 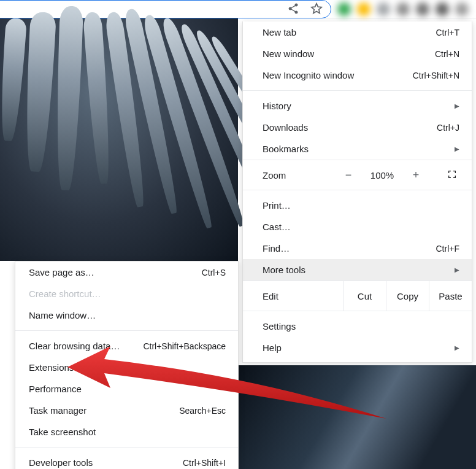 I want to click on menu-history: History ▶, so click(x=357, y=106).